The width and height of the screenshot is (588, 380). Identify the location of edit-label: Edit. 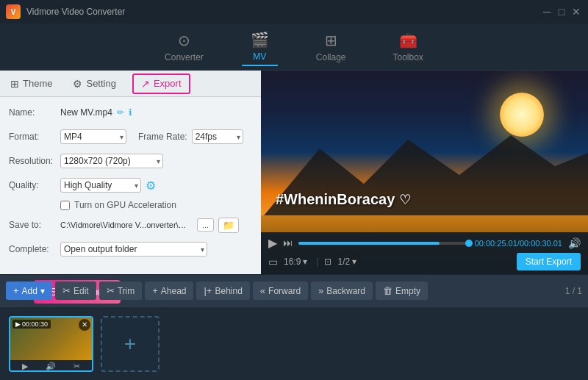
(81, 291).